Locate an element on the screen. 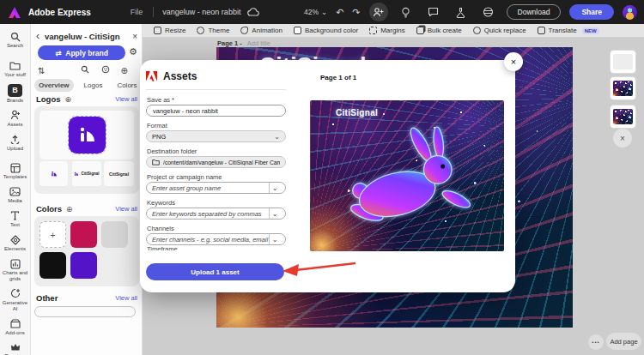 The width and height of the screenshot is (644, 355). sidebar-item-your-stuff: Your stuff is located at coordinates (15, 69).